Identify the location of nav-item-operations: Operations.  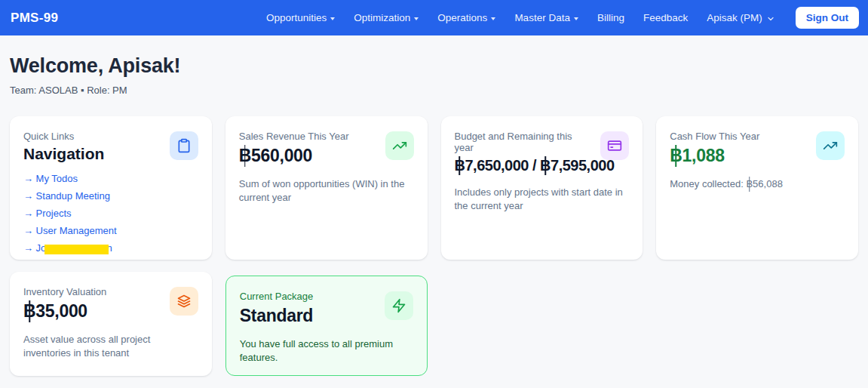
(466, 18).